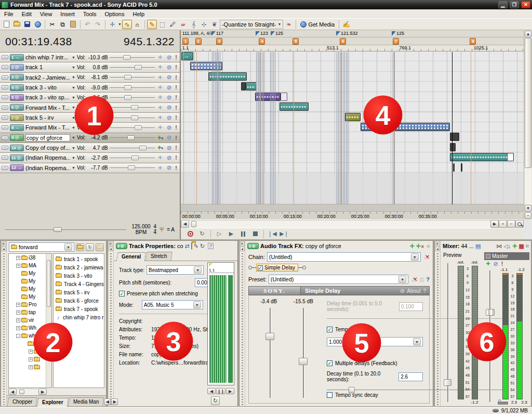 The width and height of the screenshot is (532, 414). What do you see at coordinates (27, 14) in the screenshot?
I see `menu-item-edit: Edit` at bounding box center [27, 14].